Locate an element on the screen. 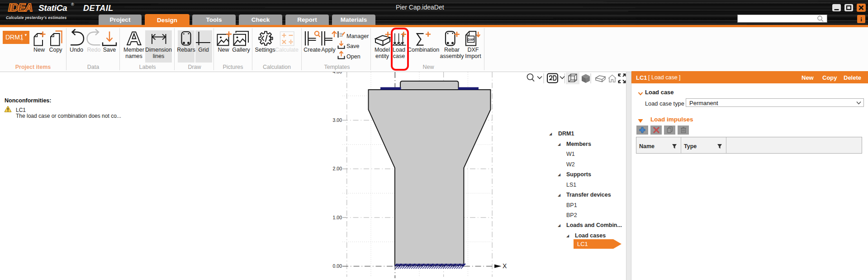  svg-text: IDEA is located at coordinates (20, 7).